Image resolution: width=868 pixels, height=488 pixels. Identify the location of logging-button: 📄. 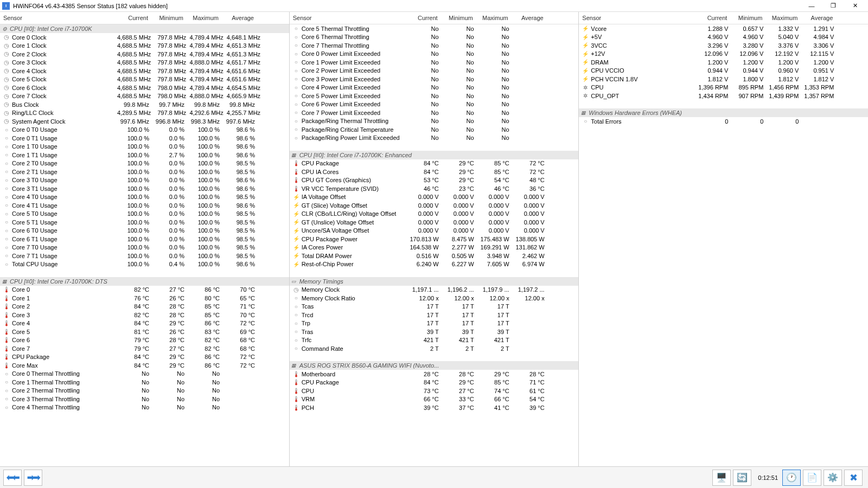
(812, 478).